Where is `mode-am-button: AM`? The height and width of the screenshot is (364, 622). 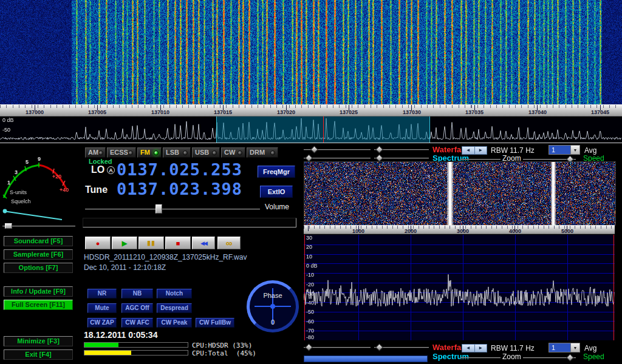 mode-am-button: AM is located at coordinates (95, 153).